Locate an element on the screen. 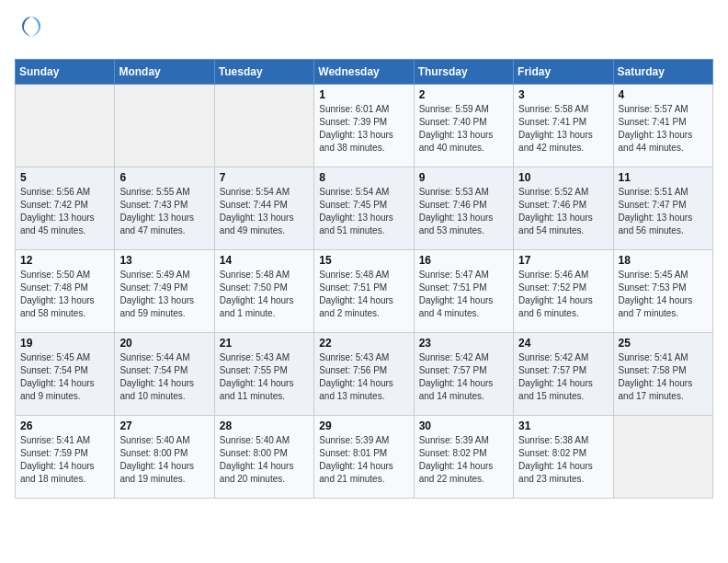 The width and height of the screenshot is (728, 563). day-header-saturday: Saturday is located at coordinates (663, 72).